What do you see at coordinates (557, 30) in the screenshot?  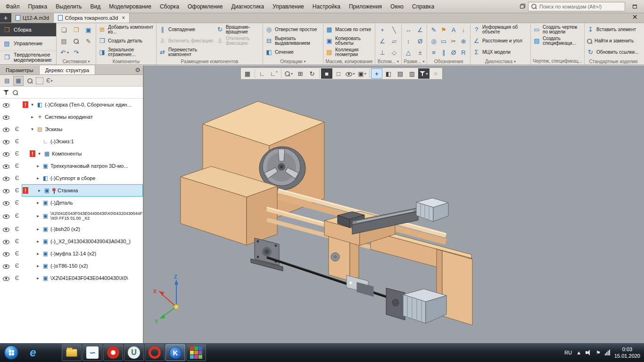 I see `btn-create-drawing: ▭Создать чертеж по модели` at bounding box center [557, 30].